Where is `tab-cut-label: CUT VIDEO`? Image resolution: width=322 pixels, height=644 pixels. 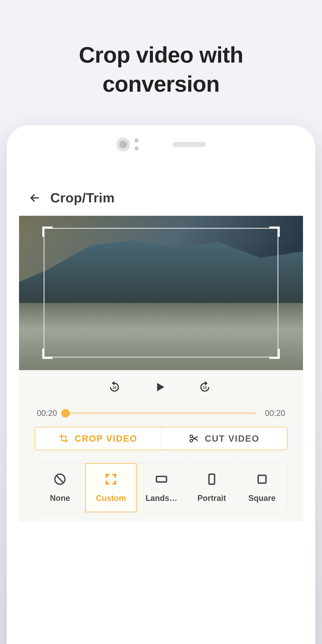 tab-cut-label: CUT VIDEO is located at coordinates (232, 438).